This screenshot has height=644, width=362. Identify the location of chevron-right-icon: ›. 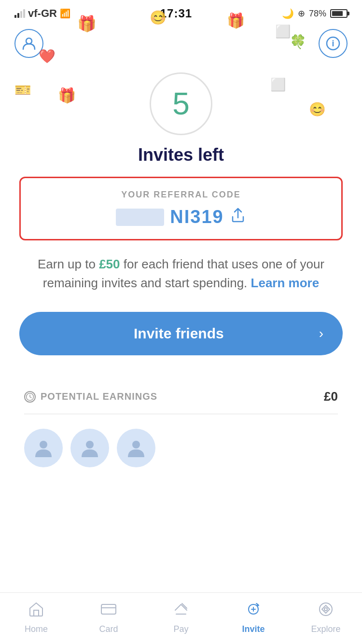
(321, 334).